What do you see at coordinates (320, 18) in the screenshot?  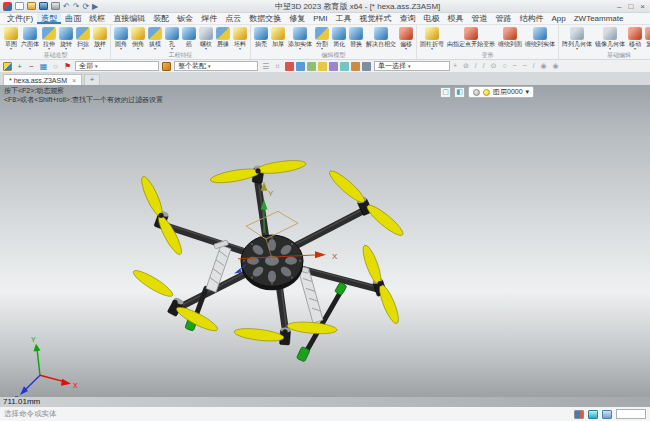 I see `tab-pmi: PMI` at bounding box center [320, 18].